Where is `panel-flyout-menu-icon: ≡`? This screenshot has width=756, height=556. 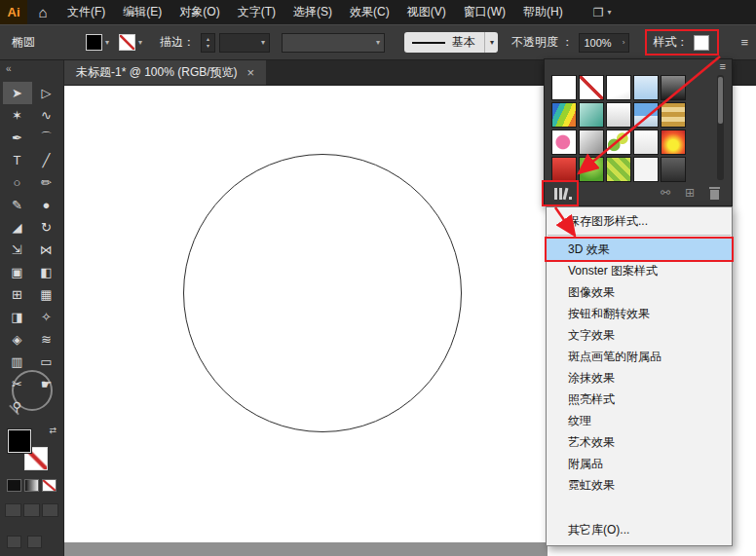 panel-flyout-menu-icon: ≡ is located at coordinates (744, 43).